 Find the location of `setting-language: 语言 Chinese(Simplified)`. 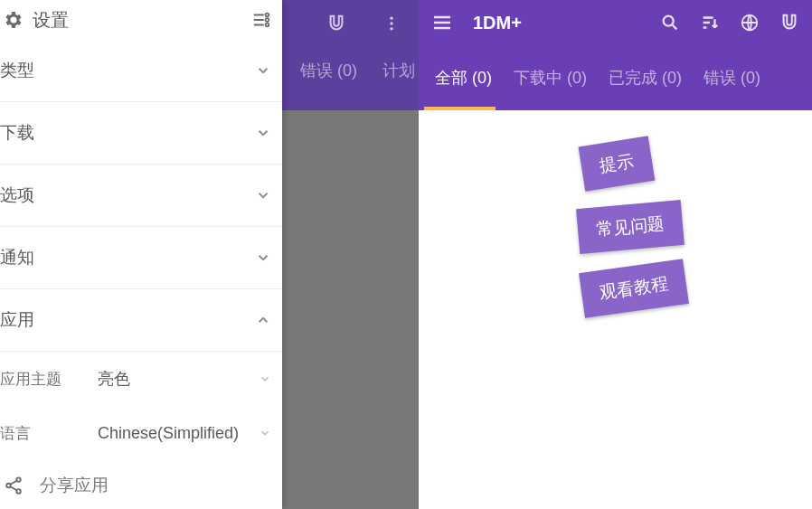

setting-language: 语言 Chinese(Simplified) is located at coordinates (141, 433).